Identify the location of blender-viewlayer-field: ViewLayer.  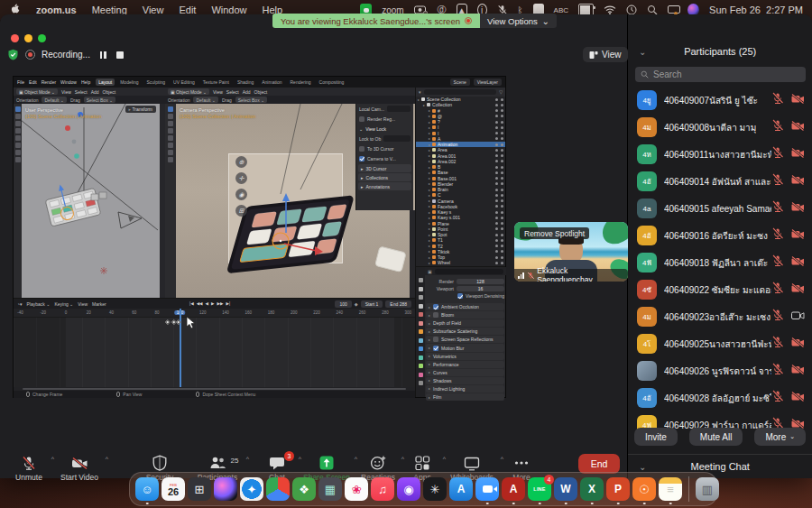
(487, 82).